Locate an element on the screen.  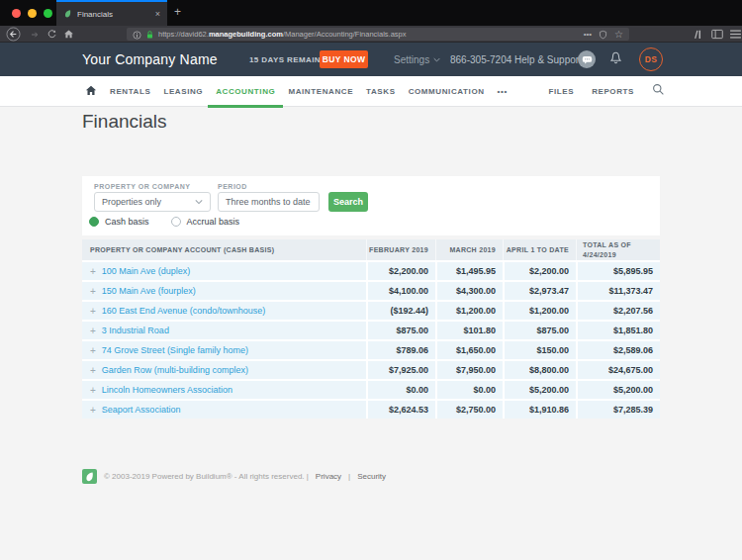
value-cell: $5,200.00 is located at coordinates (617, 390).